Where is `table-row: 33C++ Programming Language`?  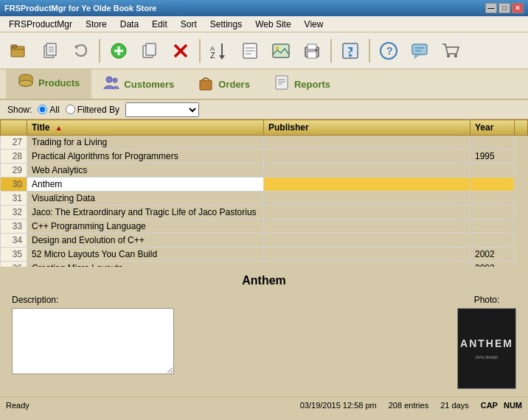
table-row: 33C++ Programming Language is located at coordinates (264, 227).